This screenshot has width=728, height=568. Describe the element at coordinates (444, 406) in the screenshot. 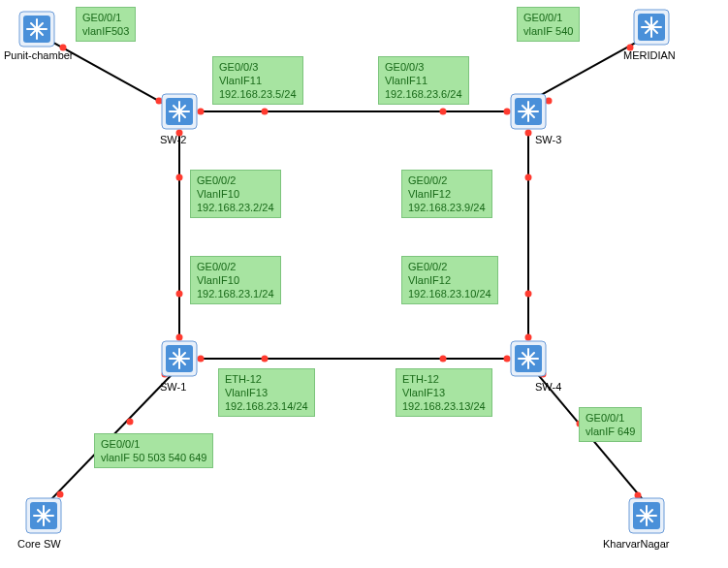

I see `ip-text: 192.168.23.13/24` at that location.